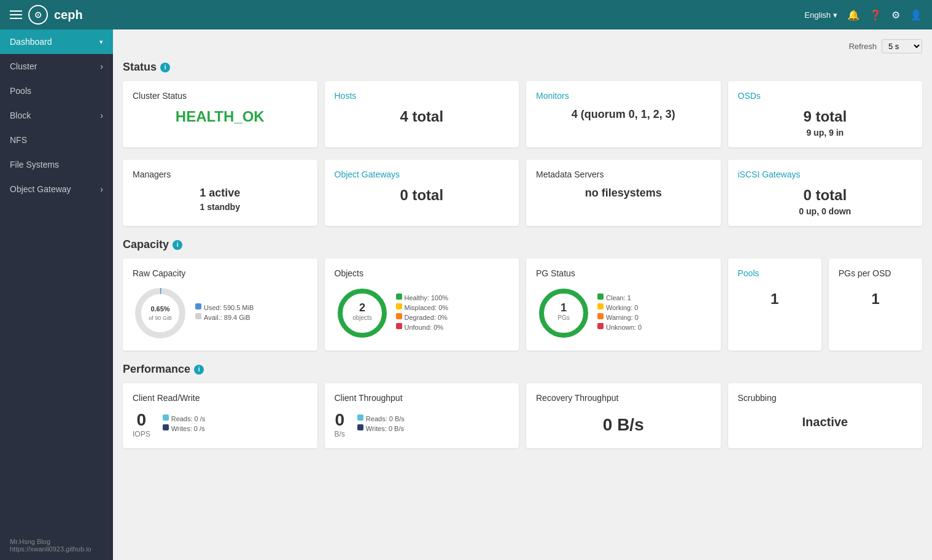  Describe the element at coordinates (422, 273) in the screenshot. I see `objects-title: Objects` at that location.